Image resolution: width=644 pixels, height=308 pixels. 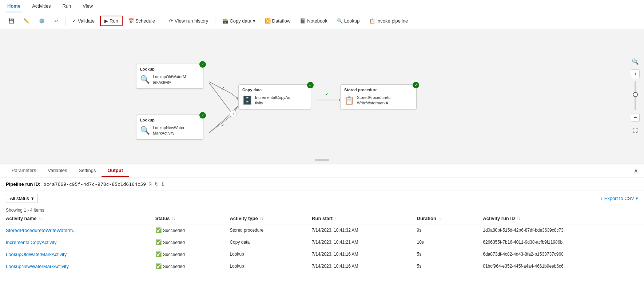 What do you see at coordinates (322, 184) in the screenshot?
I see `run-info-bar: Pipeline run ID: bc4a7669-c95f-4d7c-978c…` at bounding box center [322, 184].